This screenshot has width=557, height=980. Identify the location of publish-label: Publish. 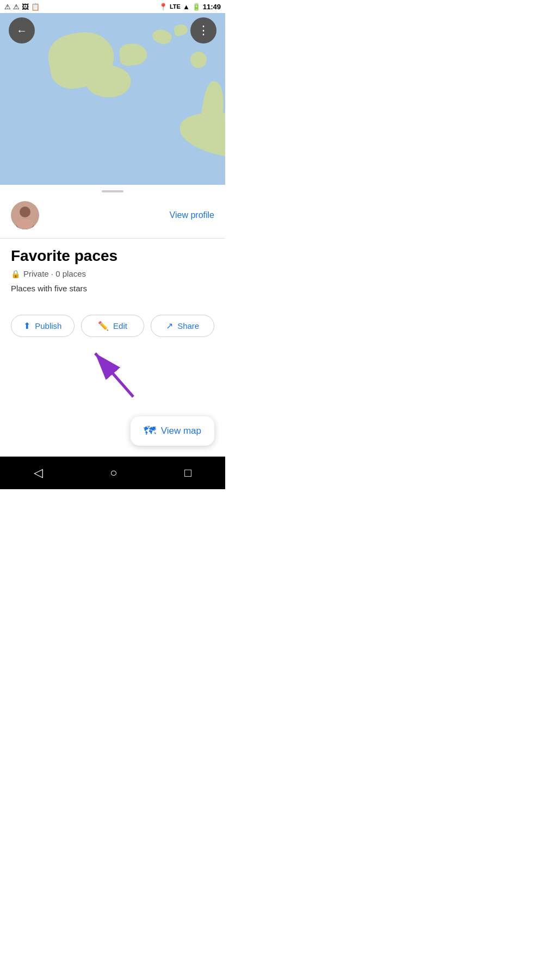
(48, 326).